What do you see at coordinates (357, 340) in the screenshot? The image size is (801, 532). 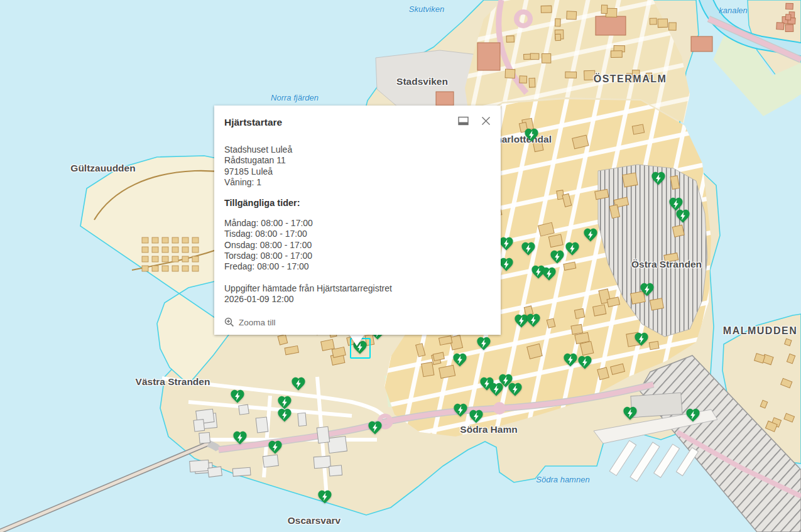 I see `popup-pointer` at bounding box center [357, 340].